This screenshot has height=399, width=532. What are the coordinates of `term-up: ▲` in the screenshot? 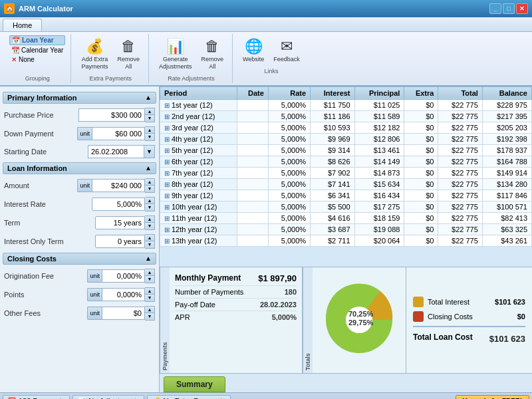 It's located at (150, 219).